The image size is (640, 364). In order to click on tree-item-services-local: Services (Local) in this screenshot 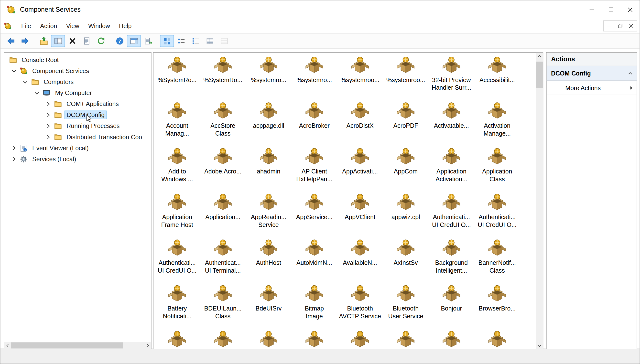, I will do `click(78, 159)`.